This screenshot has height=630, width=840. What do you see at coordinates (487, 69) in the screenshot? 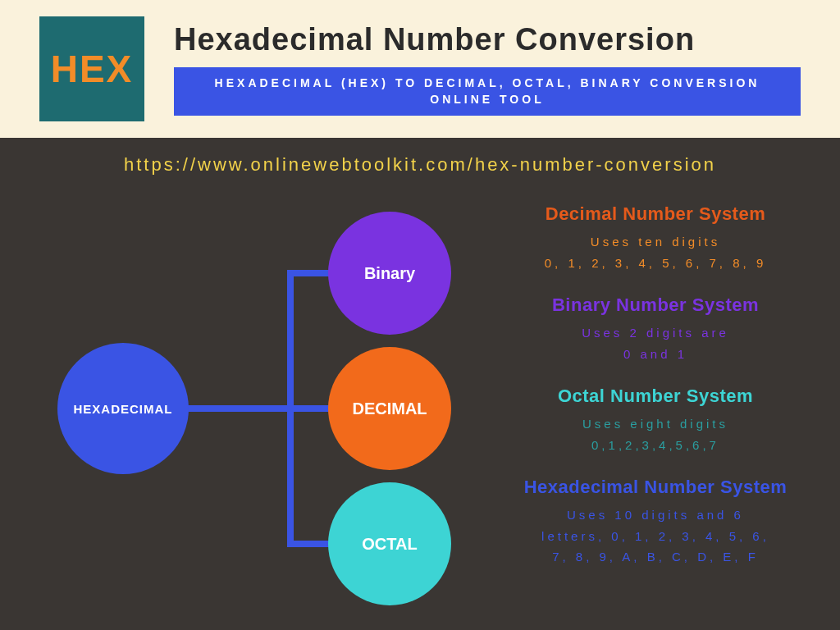
I see `title-block: Hexadecimal Number Conversion HEXADECIMA…` at bounding box center [487, 69].